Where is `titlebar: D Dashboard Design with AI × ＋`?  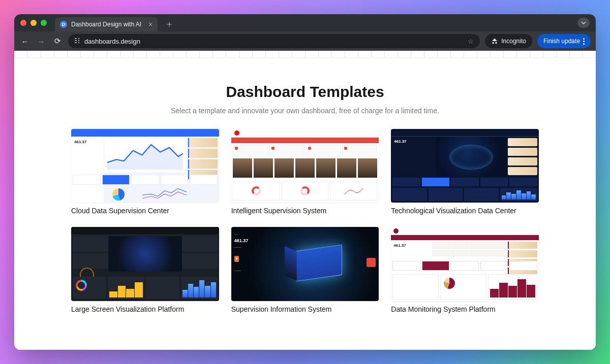 titlebar: D Dashboard Design with AI × ＋ is located at coordinates (305, 23).